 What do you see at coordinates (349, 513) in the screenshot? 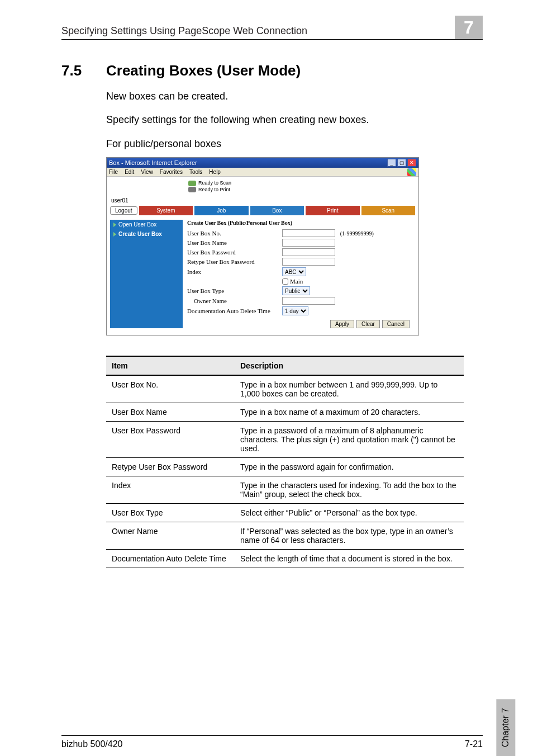
I see `table-cell-description: Select either “Public” or “Personal” as …` at bounding box center [349, 513].